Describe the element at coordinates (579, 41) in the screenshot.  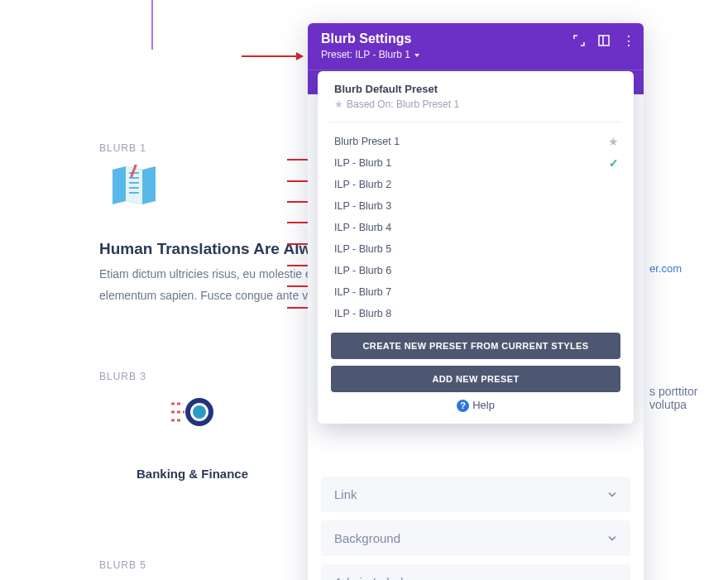
I see `expand-icon` at that location.